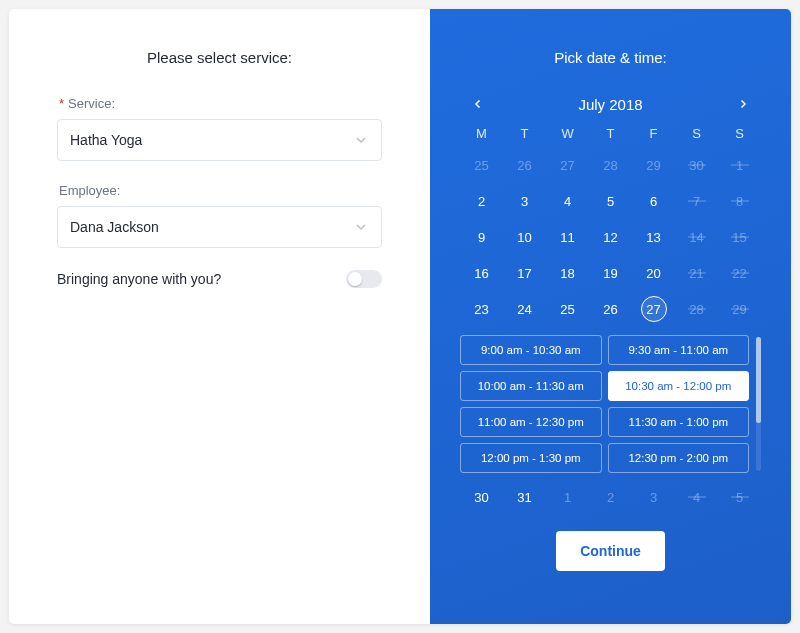 The height and width of the screenshot is (633, 800). Describe the element at coordinates (568, 237) in the screenshot. I see `calendar-day: 11` at that location.